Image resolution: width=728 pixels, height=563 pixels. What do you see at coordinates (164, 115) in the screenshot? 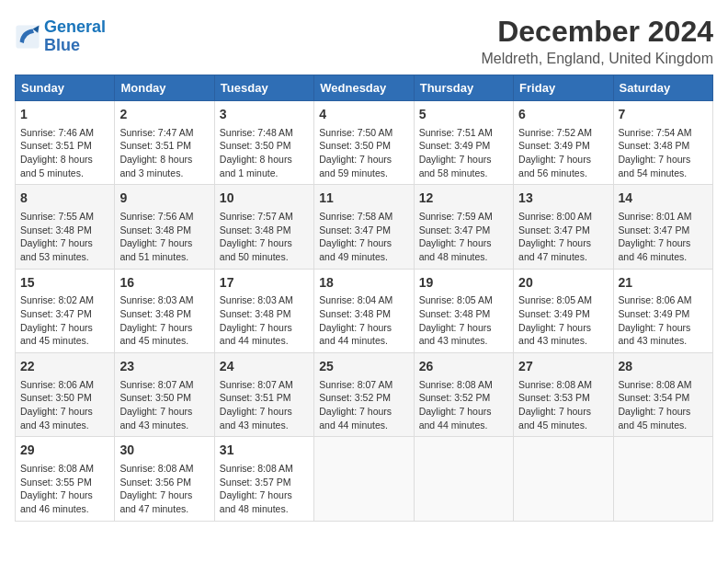
I see `day-number: 2` at bounding box center [164, 115].